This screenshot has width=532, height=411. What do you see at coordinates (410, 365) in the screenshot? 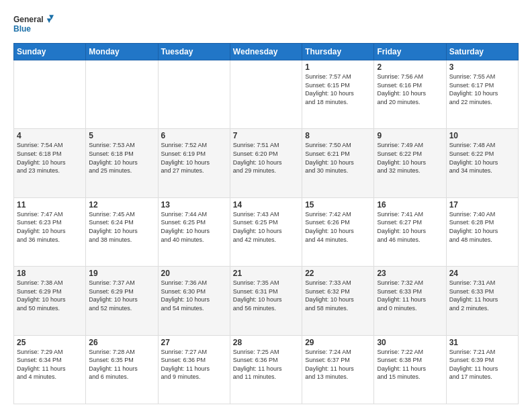
I see `day-info: Sunrise: 7:22 AM Sunset: 6:38 PM Dayligh…` at bounding box center [410, 365].